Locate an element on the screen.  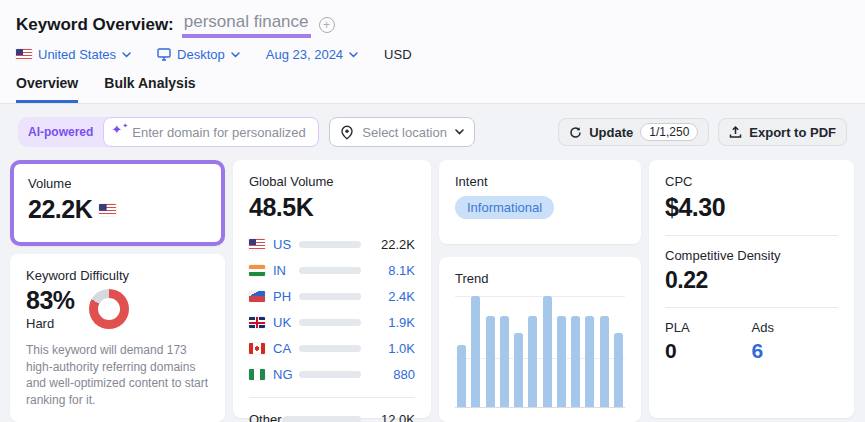
metrics-card: CPC $4.30 Competitive Density 0.22 PLA 0… is located at coordinates (752, 289).